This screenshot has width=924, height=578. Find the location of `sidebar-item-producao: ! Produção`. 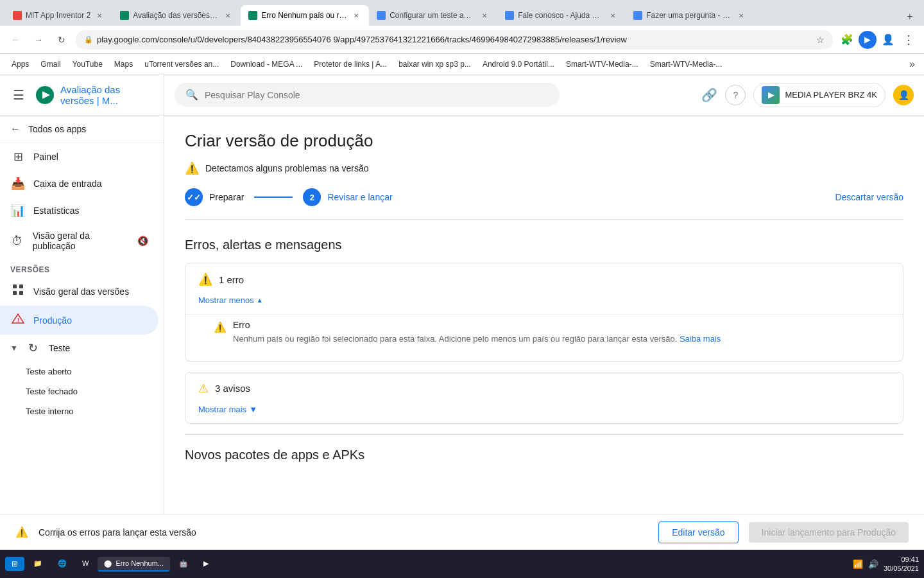

sidebar-item-producao: ! Produção is located at coordinates (80, 320).